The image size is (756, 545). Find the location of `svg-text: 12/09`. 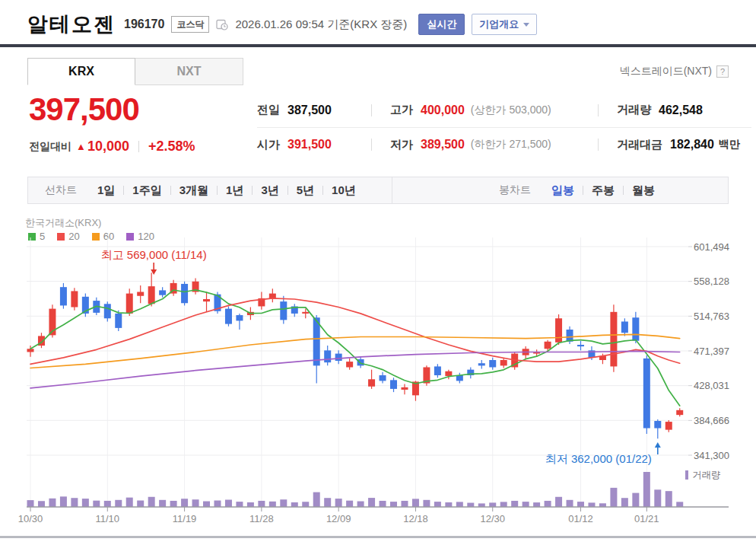

svg-text: 12/09 is located at coordinates (339, 519).